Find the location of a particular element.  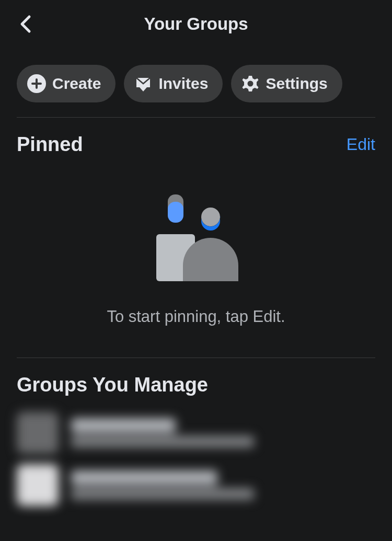

page-title: Your Groups is located at coordinates (196, 24).